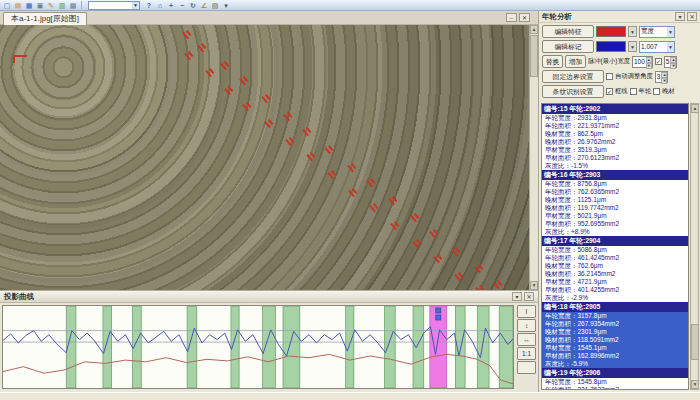 This screenshot has height=400, width=700. I want to click on ring-measurement-row: 灰度比：-1.5%, so click(615, 166).